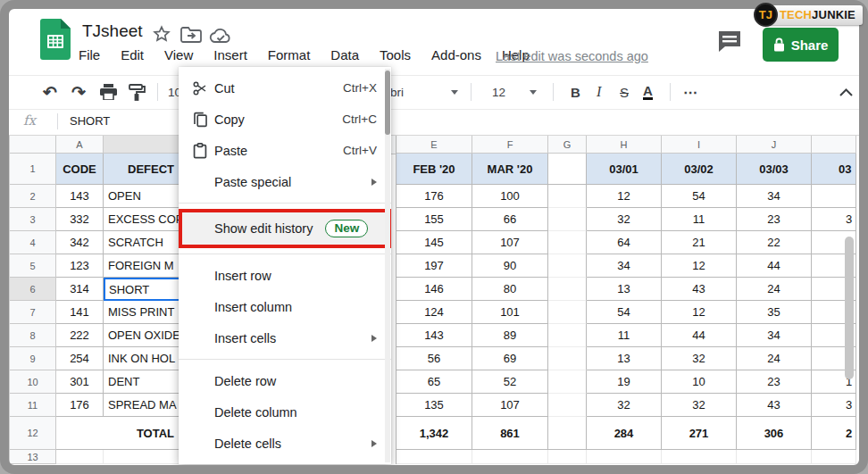 The image size is (868, 474). I want to click on cell: 19, so click(624, 382).